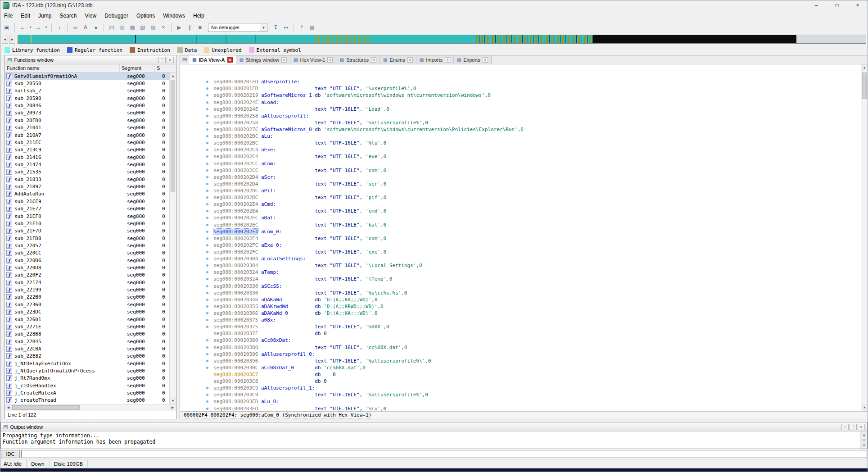  I want to click on disassembly-line: seg000:000202F4 text "UTF-16LE", 'com',0, so click(524, 239).